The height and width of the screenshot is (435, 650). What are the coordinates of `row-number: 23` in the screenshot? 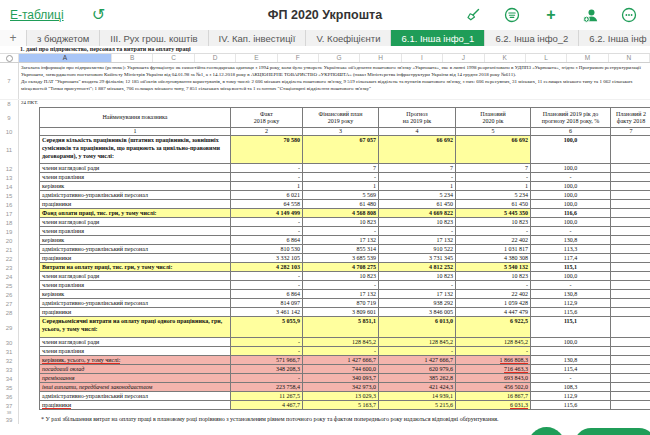 It's located at (10, 268).